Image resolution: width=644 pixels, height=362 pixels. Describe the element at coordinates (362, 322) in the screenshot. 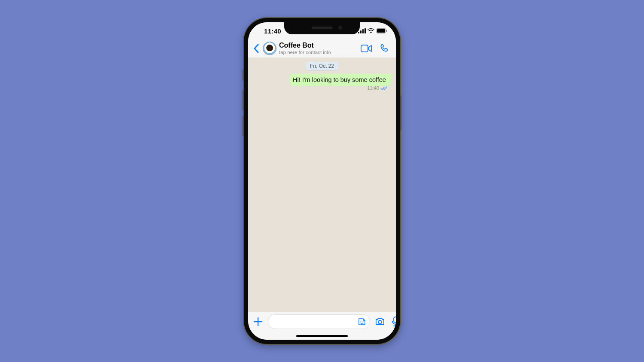

I see `sticker-icon` at that location.